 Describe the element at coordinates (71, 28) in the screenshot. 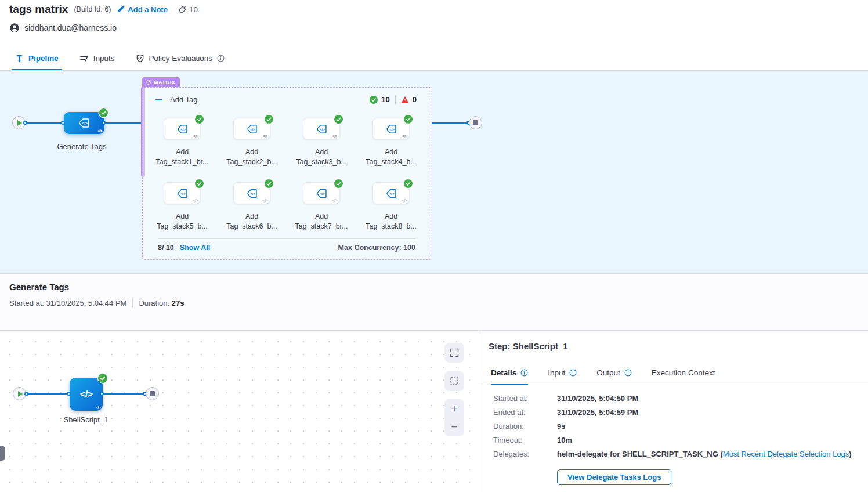

I see `user-email: siddhant.dua@harness.io` at that location.